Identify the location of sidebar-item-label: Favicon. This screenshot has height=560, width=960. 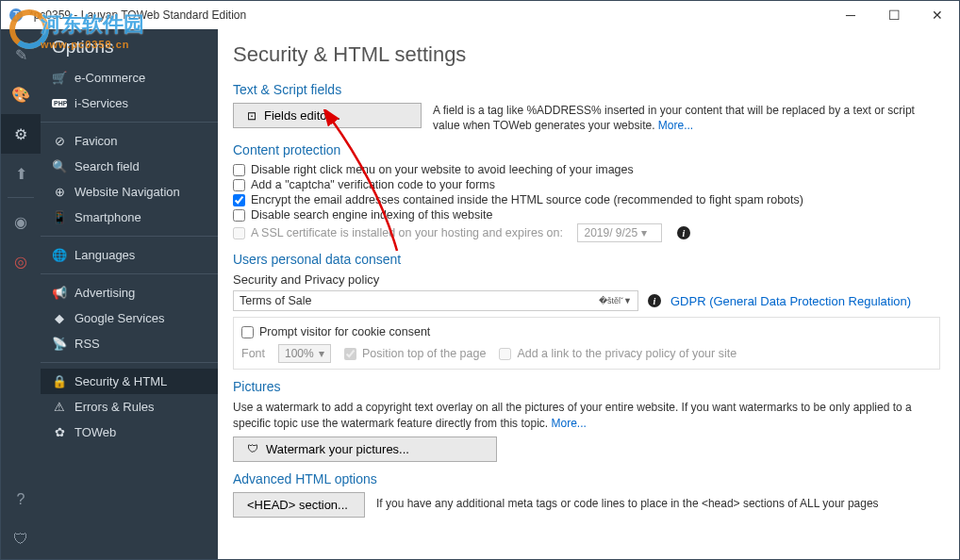
(96, 141).